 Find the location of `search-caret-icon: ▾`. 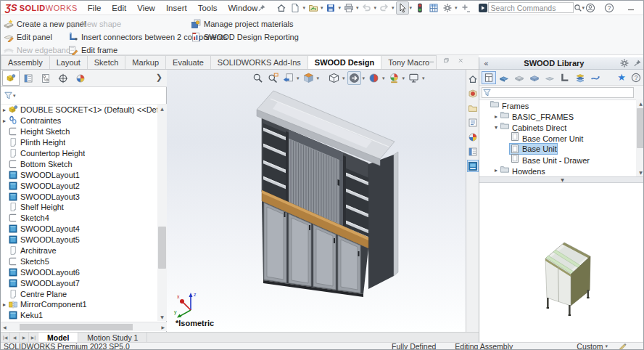

search-caret-icon: ▾ is located at coordinates (584, 8).